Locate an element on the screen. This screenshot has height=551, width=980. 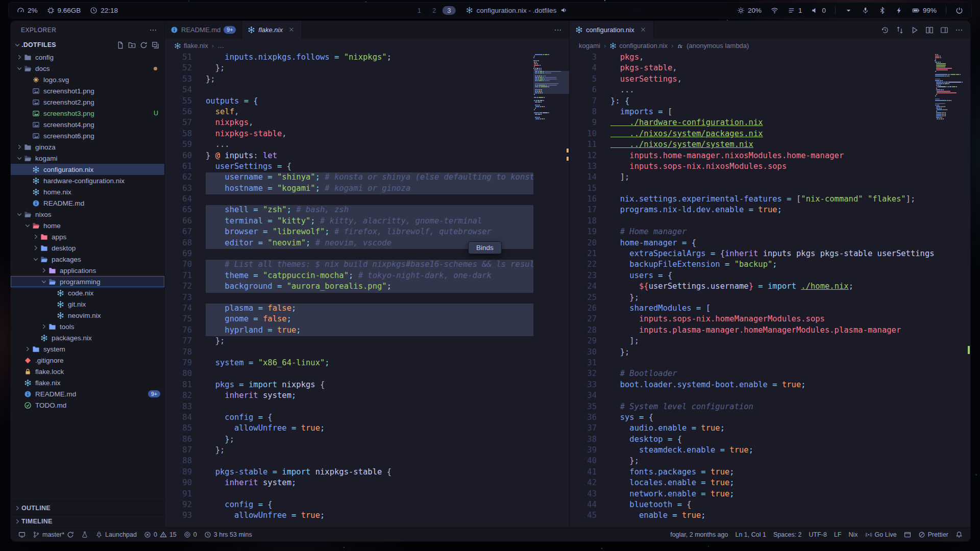
more-icon is located at coordinates (558, 30).